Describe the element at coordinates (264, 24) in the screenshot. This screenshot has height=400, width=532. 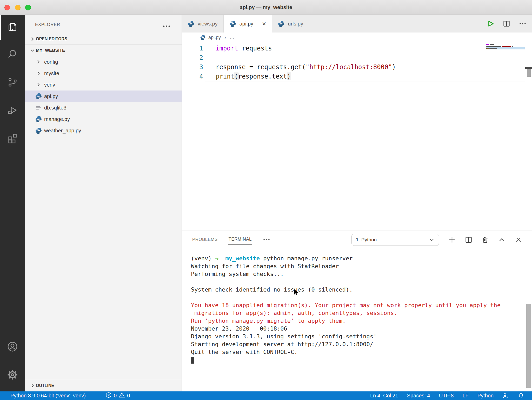
I see `close-tab-icon: ×` at that location.